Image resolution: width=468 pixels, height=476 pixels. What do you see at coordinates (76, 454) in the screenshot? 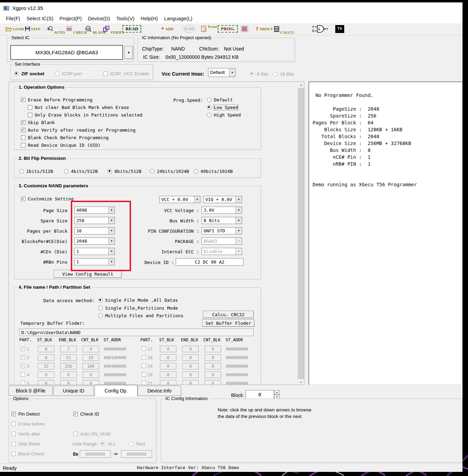
I see `hex-prefix-label: 0x` at bounding box center [76, 454].